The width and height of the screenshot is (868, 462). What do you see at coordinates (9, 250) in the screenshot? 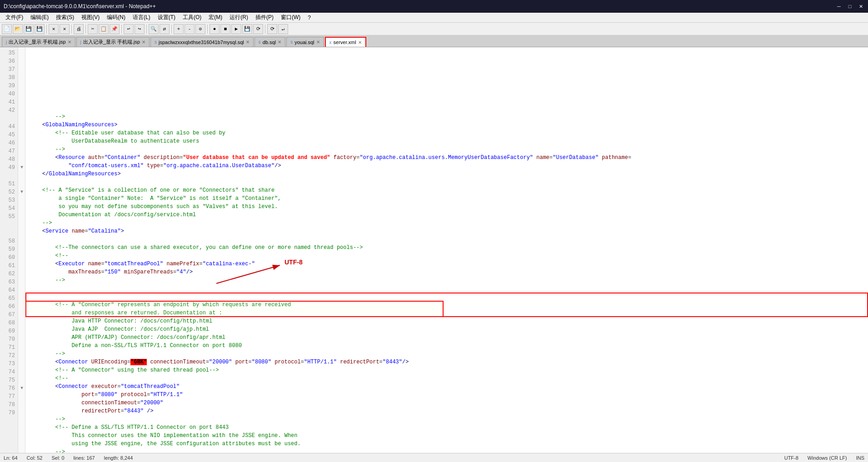
I see `line-numbers: 35 36 37 38 39 40 41 42 44 45 46 47 48 4…` at bounding box center [9, 250].